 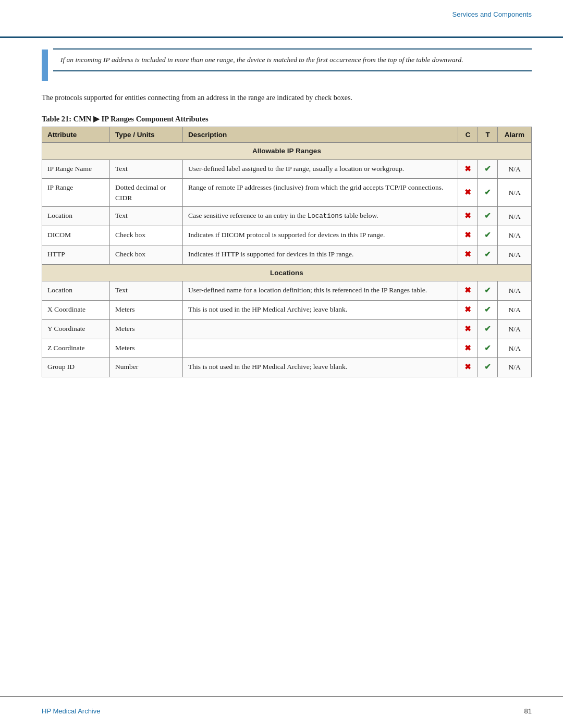 I want to click on cell-description: User-defined name for a location definit…, so click(x=321, y=291).